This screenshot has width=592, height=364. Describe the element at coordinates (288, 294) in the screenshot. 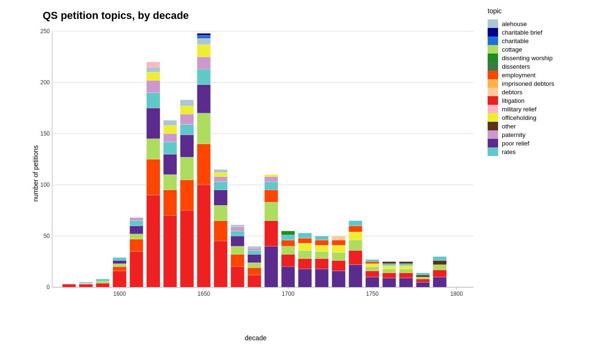

I see `svg-text: 1700` at that location.